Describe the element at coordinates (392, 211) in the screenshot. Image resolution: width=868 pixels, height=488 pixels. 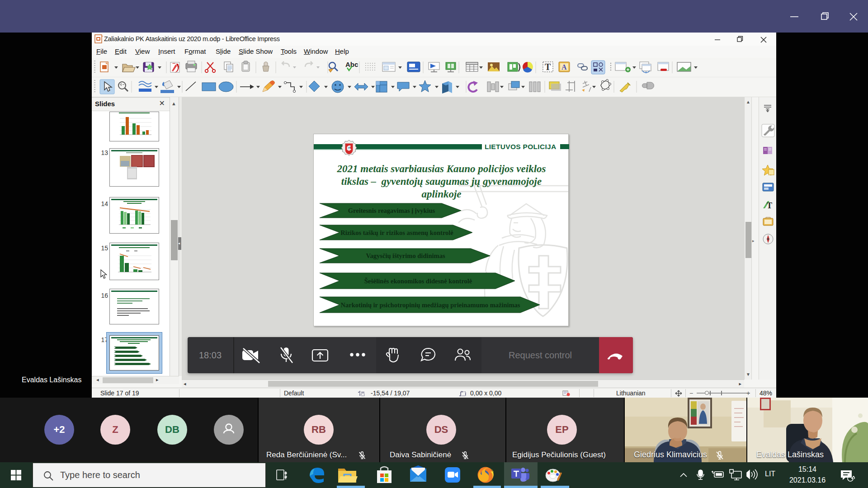
I see `svg-text:Greitesnis reagavimas į įvykiu: Greitesnis reagavimas į įvykius` at that location.